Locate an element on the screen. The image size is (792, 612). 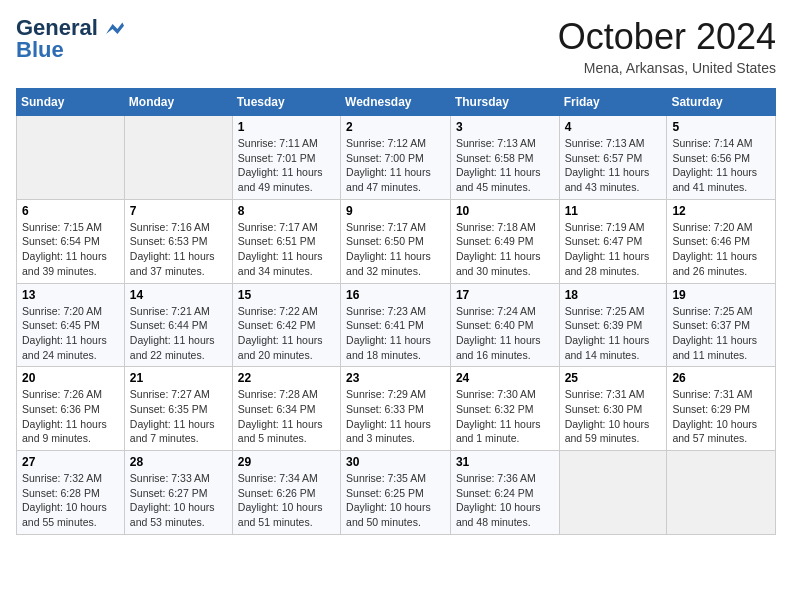
calendar-cell: 13Sunrise: 7:20 AM Sunset: 6:45 PM Dayli… is located at coordinates (71, 325).